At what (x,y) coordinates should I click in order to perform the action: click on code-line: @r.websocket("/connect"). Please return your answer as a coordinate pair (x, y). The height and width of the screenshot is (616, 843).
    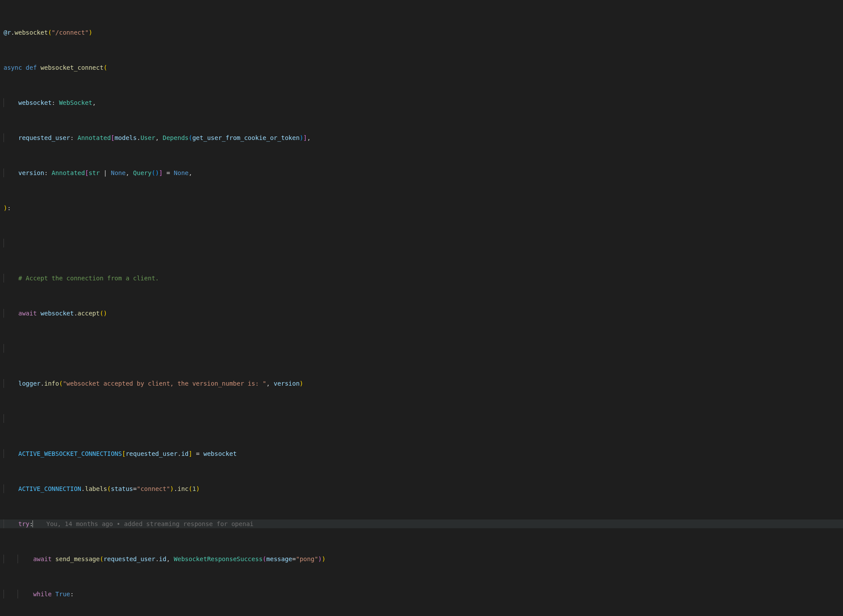
    Looking at the image, I should click on (422, 32).